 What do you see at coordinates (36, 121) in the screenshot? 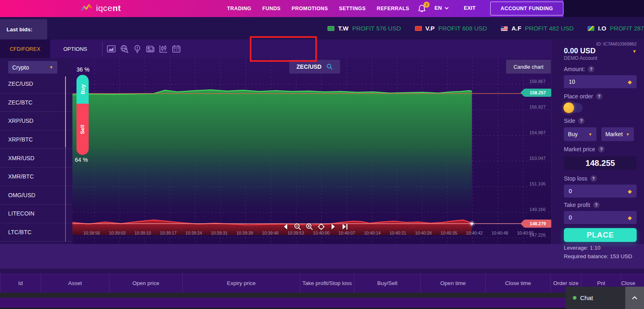
I see `pair-list-item: XRP/USD` at bounding box center [36, 121].